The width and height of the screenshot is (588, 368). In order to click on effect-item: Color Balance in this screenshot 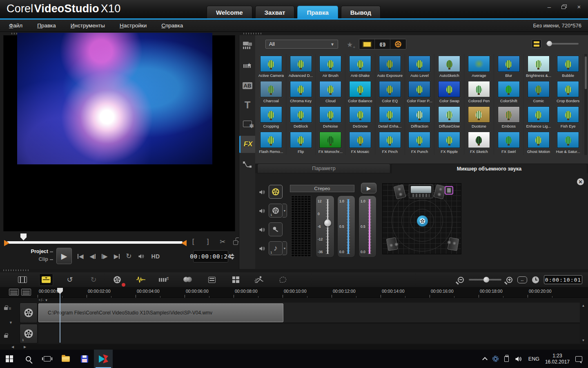, I will do `click(360, 92)`.